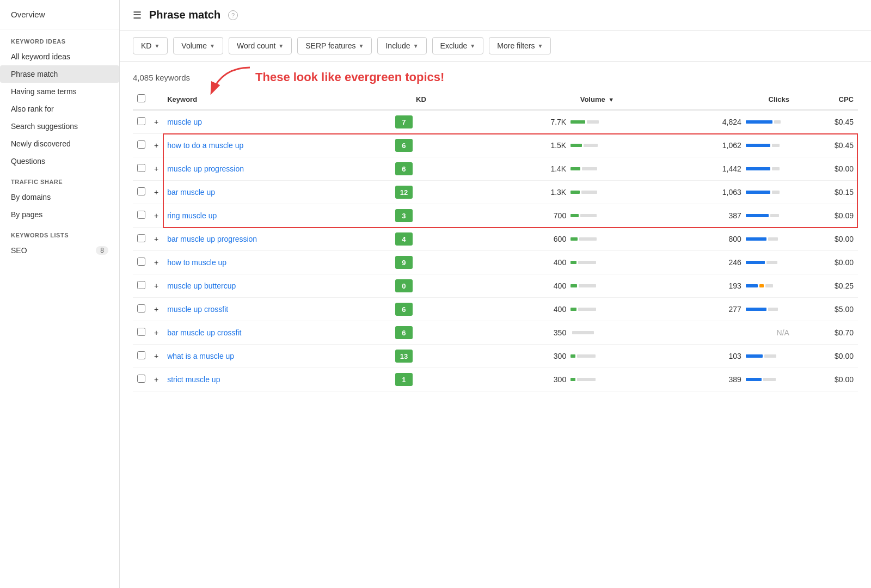 The height and width of the screenshot is (588, 871). What do you see at coordinates (142, 99) in the screenshot?
I see `select-all-header` at bounding box center [142, 99].